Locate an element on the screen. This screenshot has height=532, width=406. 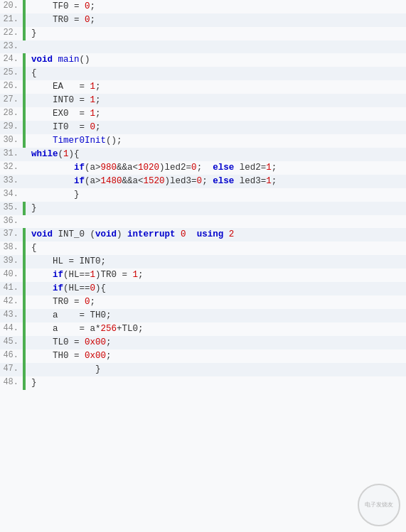
line-number: 26. is located at coordinates (11, 87).